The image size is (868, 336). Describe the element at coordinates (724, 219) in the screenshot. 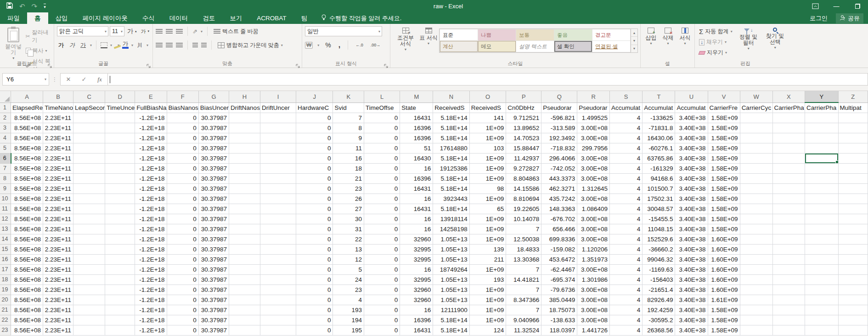

I see `cell-V12: 1.58E+09` at that location.